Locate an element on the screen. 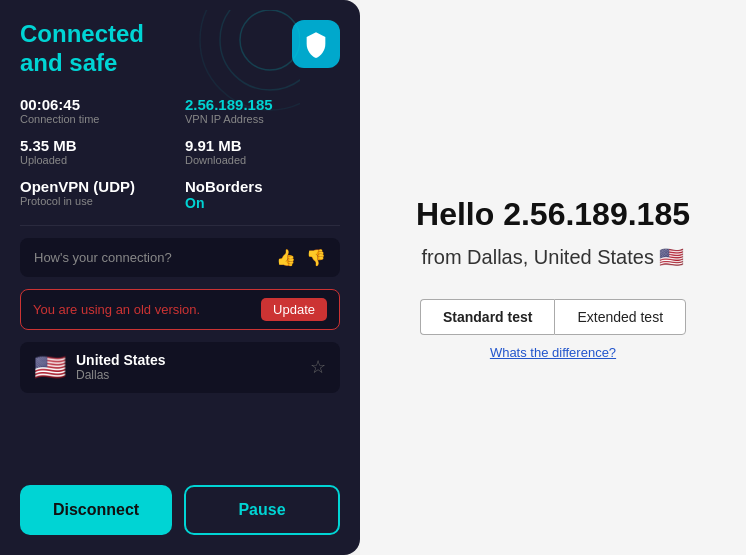 This screenshot has height=555, width=746. whats-difference-link: Whats the difference? is located at coordinates (553, 352).